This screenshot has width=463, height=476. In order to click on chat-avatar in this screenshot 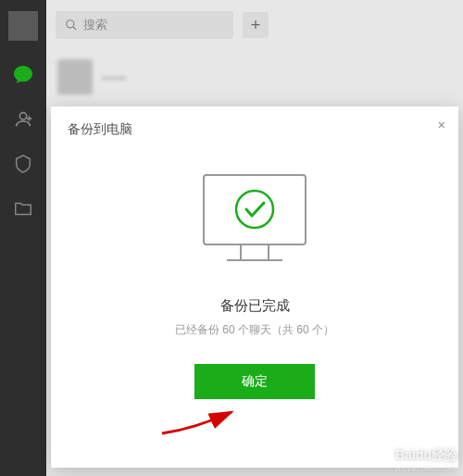, I will do `click(75, 77)`.